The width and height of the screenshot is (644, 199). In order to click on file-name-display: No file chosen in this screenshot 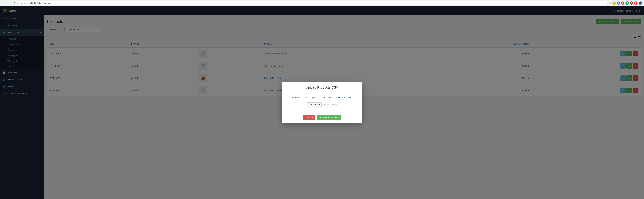, I will do `click(330, 105)`.